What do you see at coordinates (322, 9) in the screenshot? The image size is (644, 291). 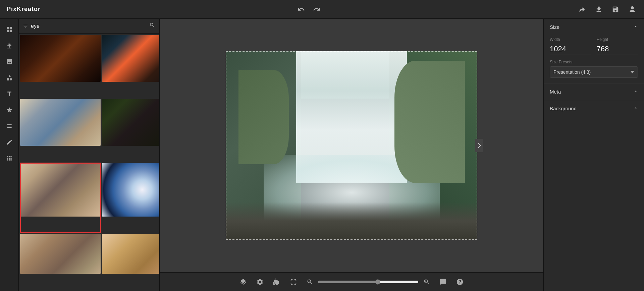 I see `topbar: PixKreator` at bounding box center [322, 9].